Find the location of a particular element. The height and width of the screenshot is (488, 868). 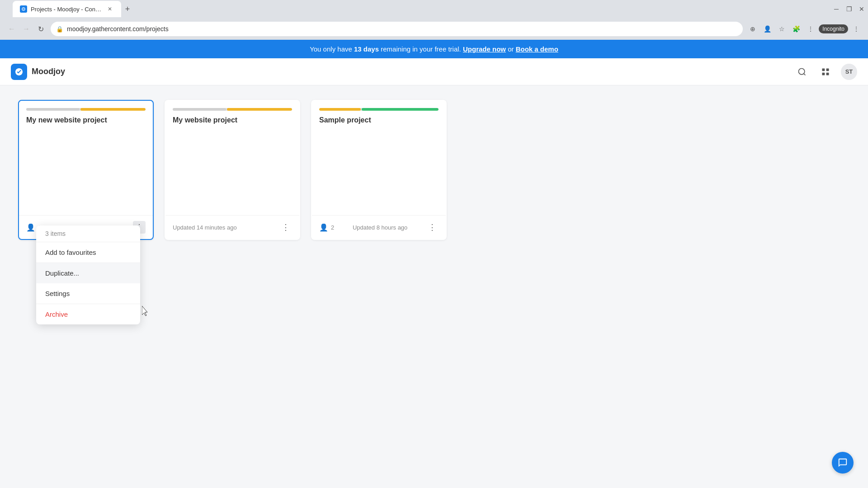

url-display: moodjoy.gathercontent.com/projects is located at coordinates (402, 29).